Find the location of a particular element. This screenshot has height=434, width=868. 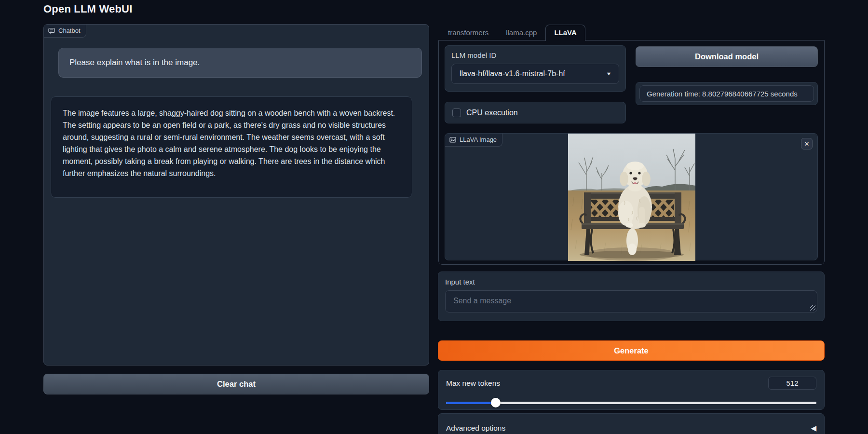

llava-image-photo is located at coordinates (632, 197).